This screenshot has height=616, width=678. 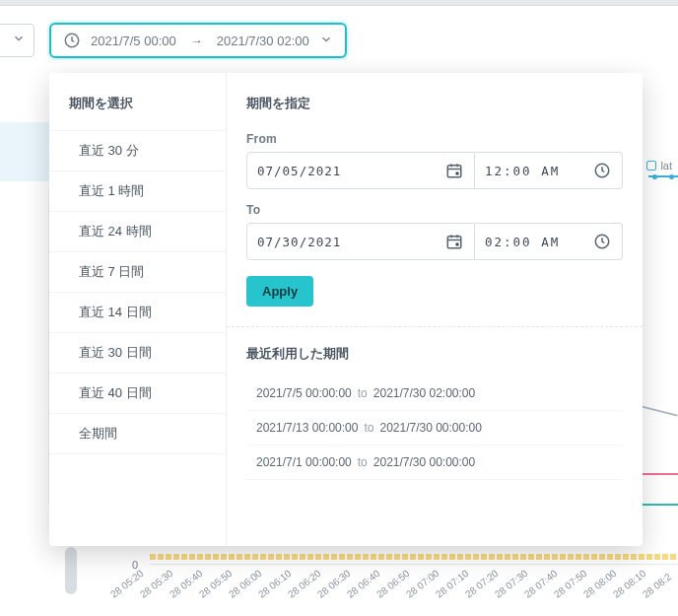 I want to click on recent-item: 2021/7/5 00:00:00to2021/7/30 02:00:00, so click(x=435, y=394).